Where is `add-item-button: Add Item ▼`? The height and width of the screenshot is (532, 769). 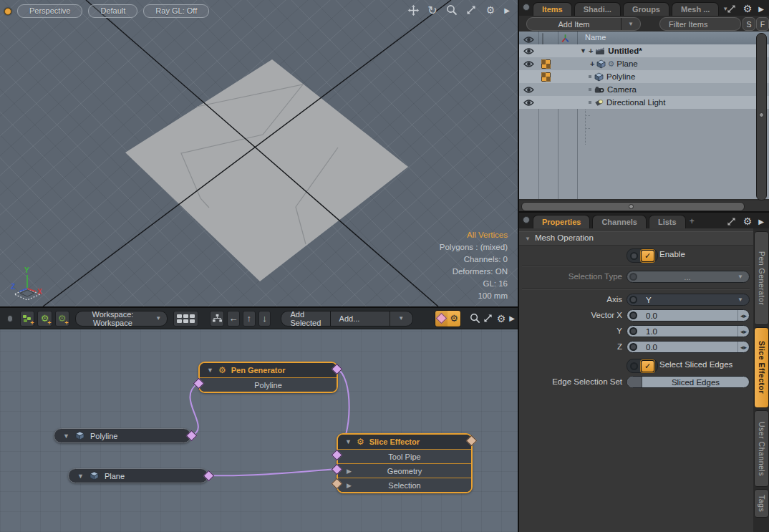
add-item-button: Add Item ▼ is located at coordinates (584, 24).